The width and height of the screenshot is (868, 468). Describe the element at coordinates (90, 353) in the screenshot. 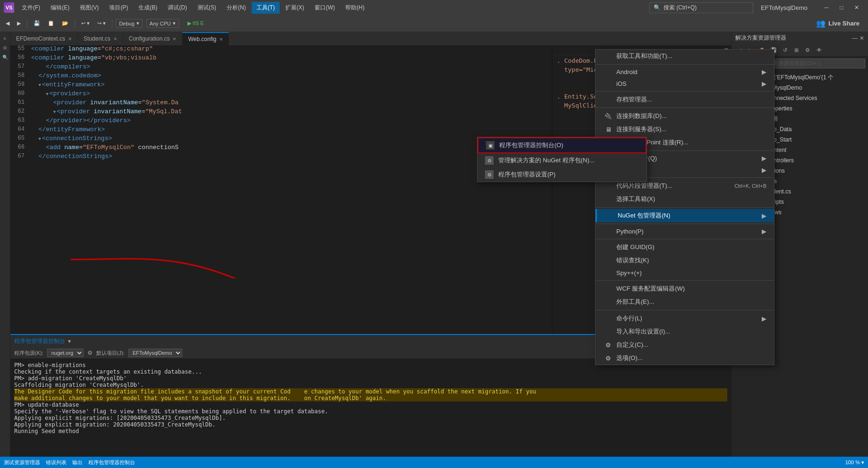

I see `settings-icon: ⚙` at that location.